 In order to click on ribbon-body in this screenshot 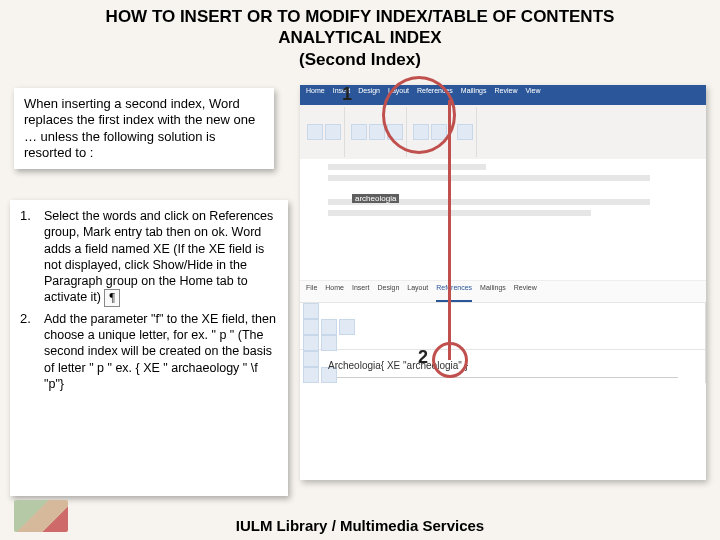, I will do `click(503, 132)`.